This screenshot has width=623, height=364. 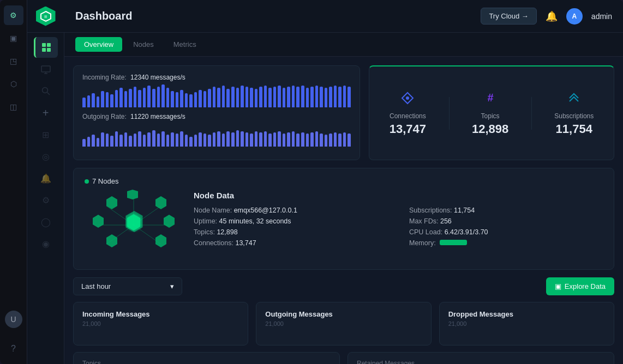 I want to click on tab-metrics: Metrics, so click(x=185, y=45).